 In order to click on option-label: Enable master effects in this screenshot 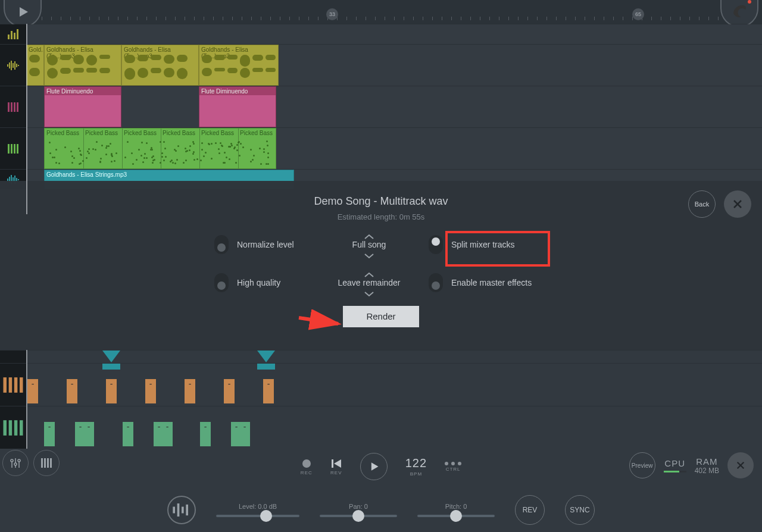, I will do `click(492, 283)`.